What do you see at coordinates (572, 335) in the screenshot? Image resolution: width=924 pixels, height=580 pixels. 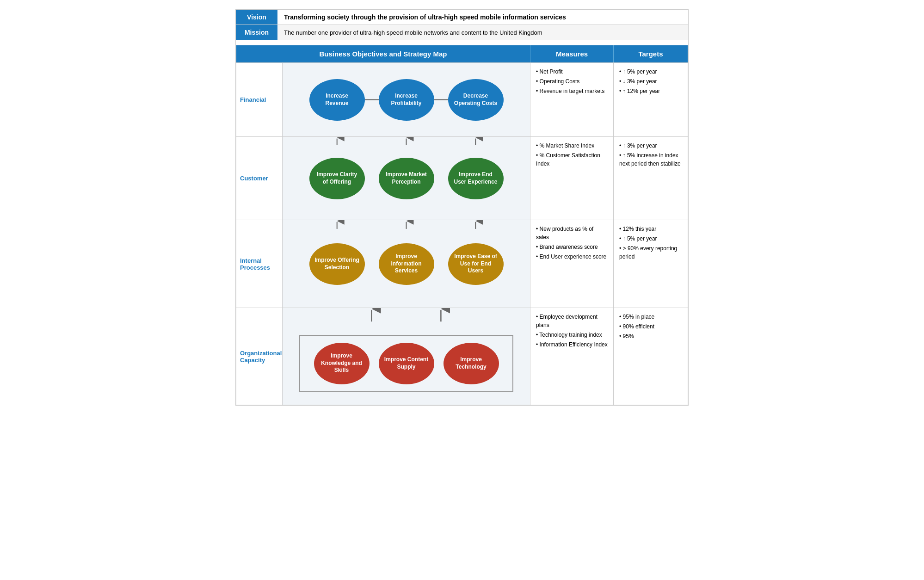 I see `measure-item: Technology training index` at bounding box center [572, 335].